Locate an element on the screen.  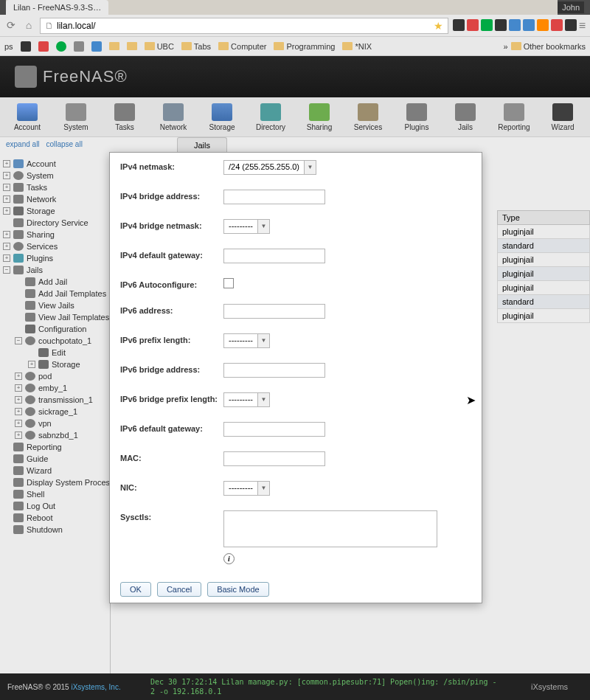
info-icon: i is located at coordinates (229, 559).